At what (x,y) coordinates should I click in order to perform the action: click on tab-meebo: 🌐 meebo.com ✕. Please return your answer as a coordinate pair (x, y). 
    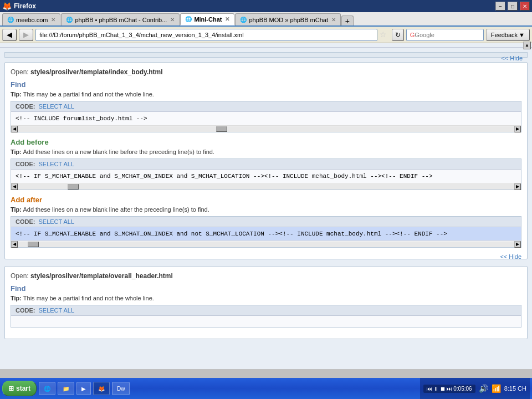
    Looking at the image, I should click on (31, 19).